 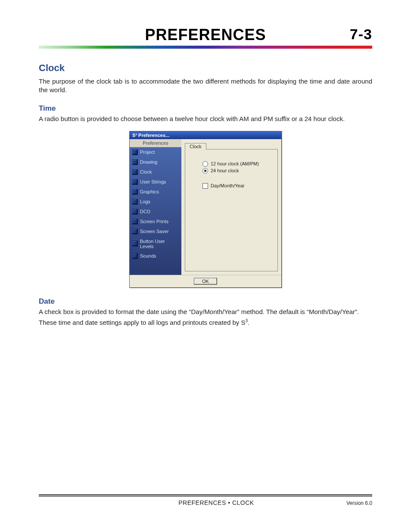 What do you see at coordinates (156, 162) in the screenshot?
I see `sidebar-item-drawing: Drawing` at bounding box center [156, 162].